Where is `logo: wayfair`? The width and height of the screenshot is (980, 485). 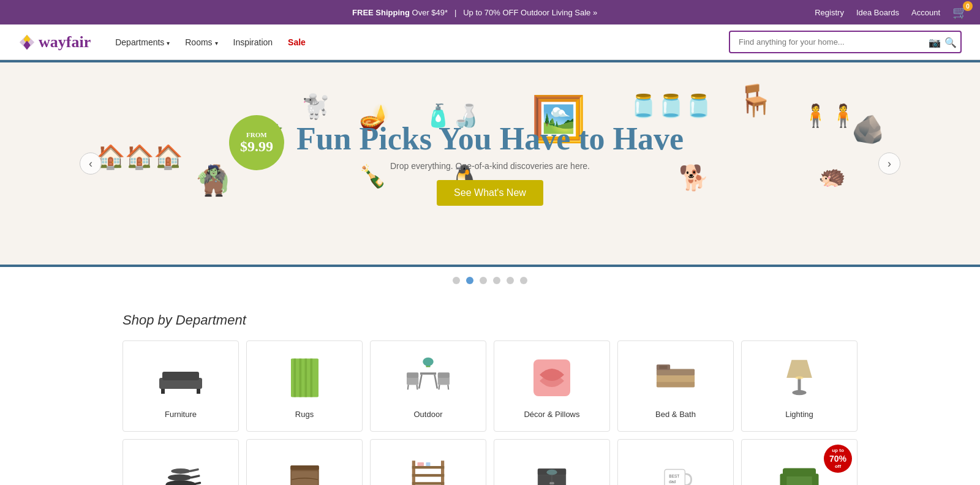
logo: wayfair is located at coordinates (55, 42).